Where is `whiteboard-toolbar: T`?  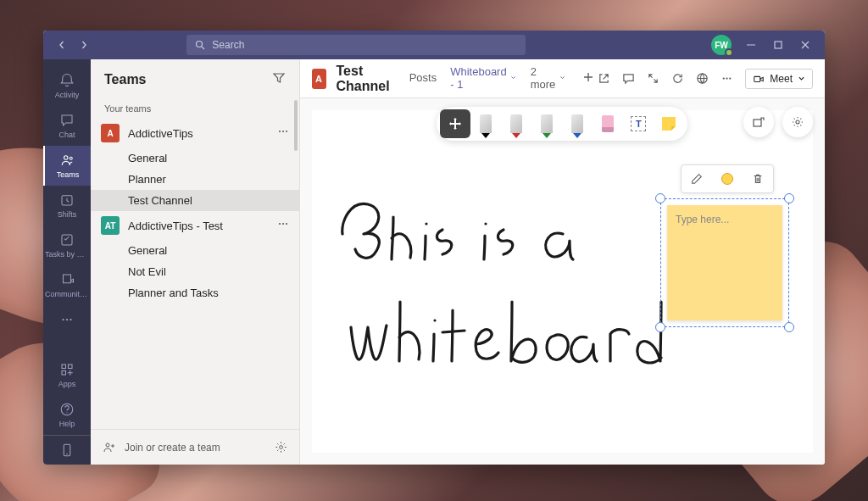 whiteboard-toolbar: T is located at coordinates (562, 124).